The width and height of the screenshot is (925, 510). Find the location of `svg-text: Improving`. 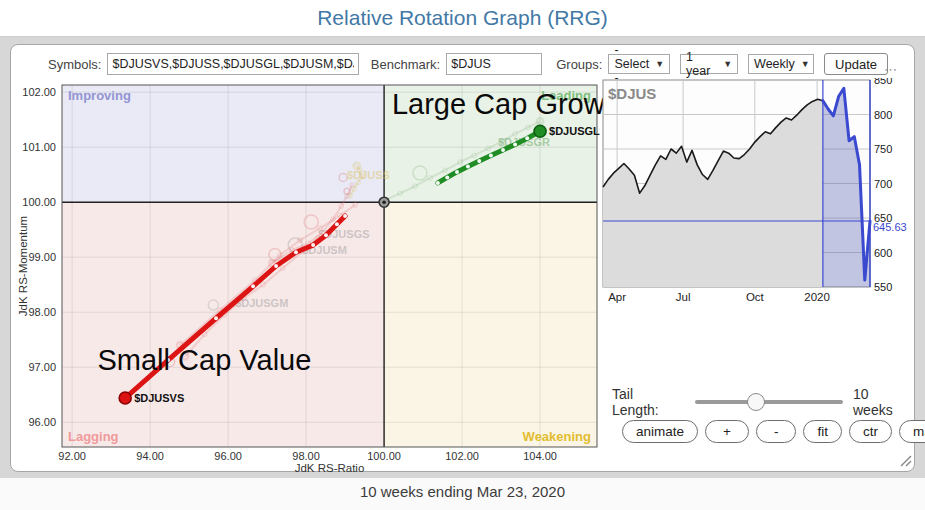

svg-text: Improving is located at coordinates (100, 96).